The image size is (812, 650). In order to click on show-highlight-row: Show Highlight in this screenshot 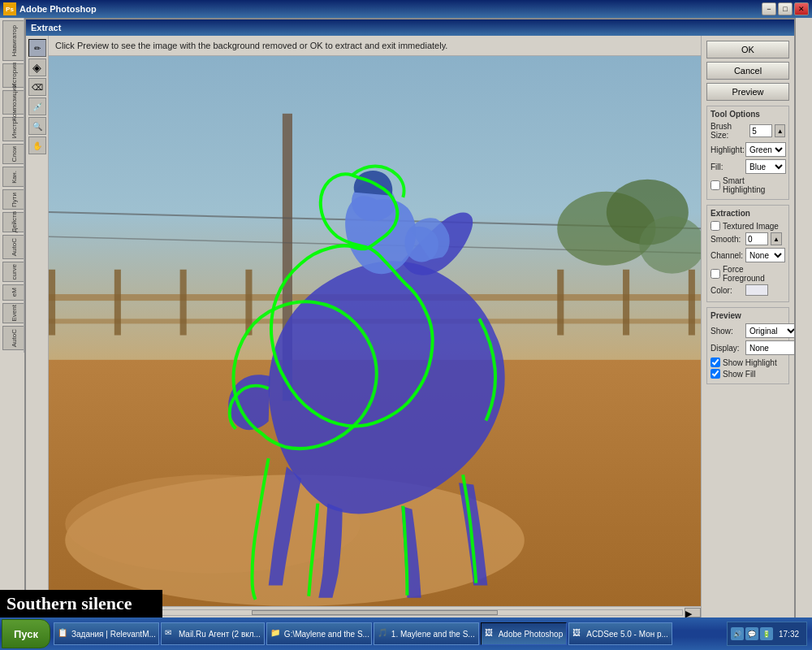, I will do `click(748, 362)`.